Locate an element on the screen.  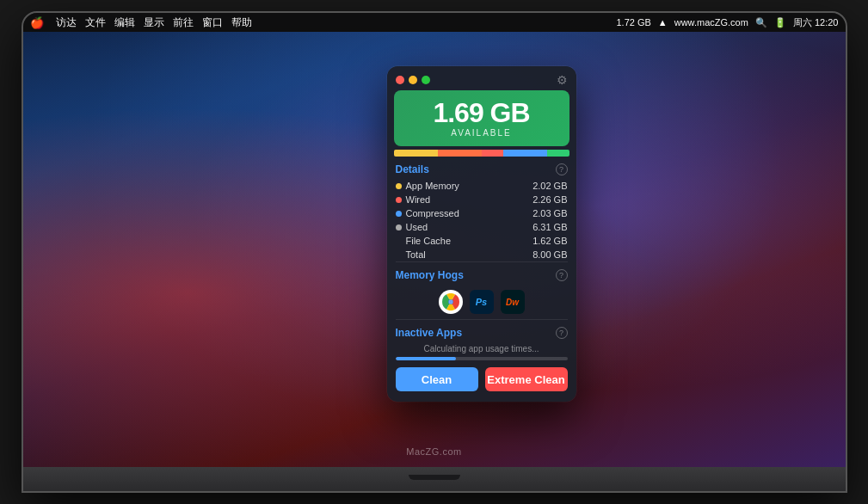
menubar: 🍎 访达 文件 编辑 显示 前往 窗口 帮助 1.72 GB ▲ www.mac… is located at coordinates (434, 22).